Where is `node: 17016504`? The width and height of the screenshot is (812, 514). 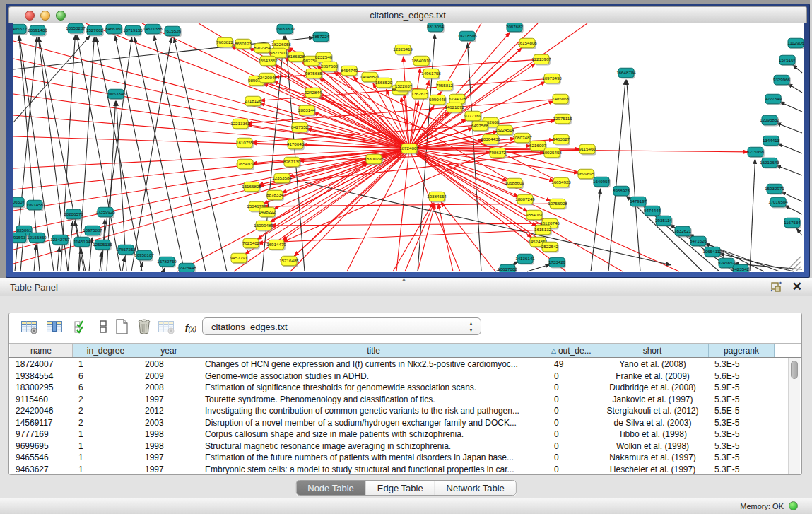
node: 17016504 is located at coordinates (778, 202).